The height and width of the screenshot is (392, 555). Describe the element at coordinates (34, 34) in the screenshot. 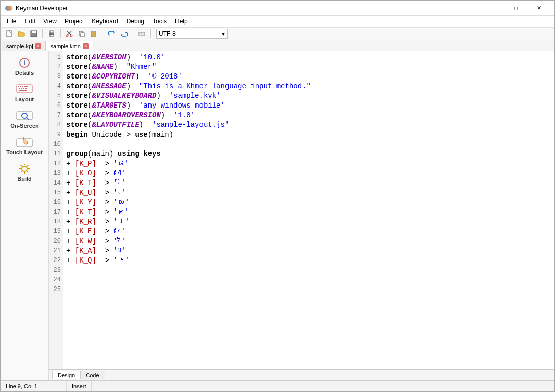

I see `save-button` at that location.